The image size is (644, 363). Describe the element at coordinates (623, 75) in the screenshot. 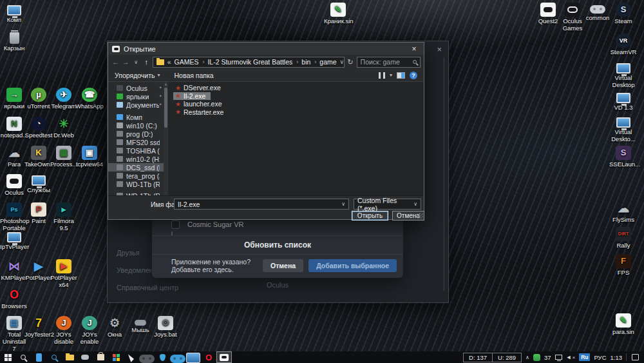

I see `desktop-icon: Virtual Desktop` at that location.